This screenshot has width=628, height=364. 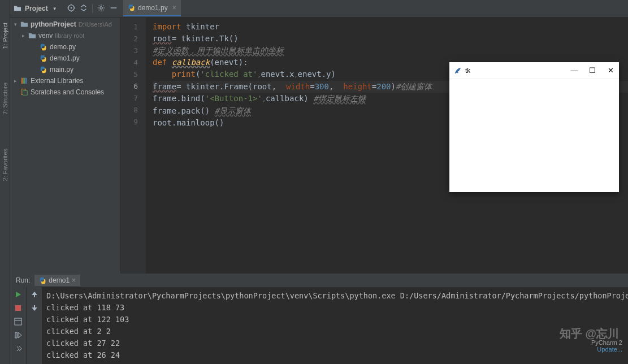 I want to click on project-tree: ▾ pythonProject D:\Users\Ad ▸ venv libra…, so click(x=66, y=146).